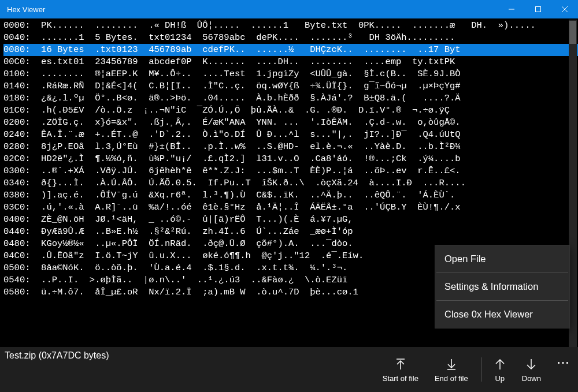 The image size is (578, 392). What do you see at coordinates (289, 369) in the screenshot?
I see `status-bar: Test.zip (0x7A7DC bytes) Start of file E…` at bounding box center [289, 369].